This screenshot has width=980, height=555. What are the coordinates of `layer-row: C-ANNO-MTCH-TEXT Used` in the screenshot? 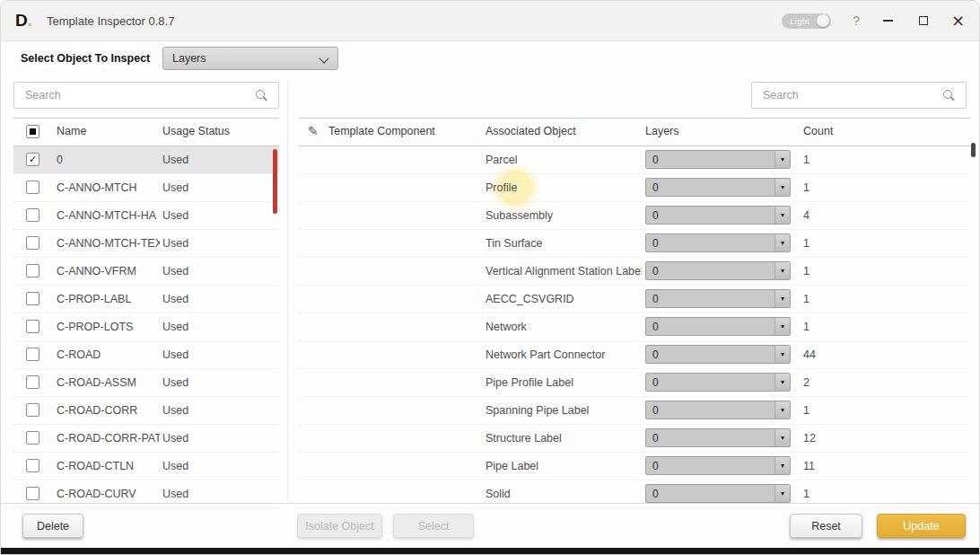 It's located at (146, 244).